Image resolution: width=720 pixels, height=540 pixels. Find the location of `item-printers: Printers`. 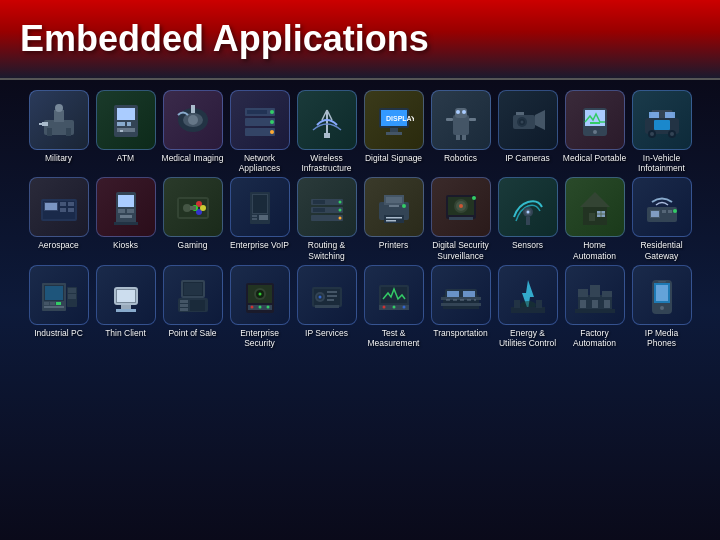

item-printers: Printers is located at coordinates (394, 218).